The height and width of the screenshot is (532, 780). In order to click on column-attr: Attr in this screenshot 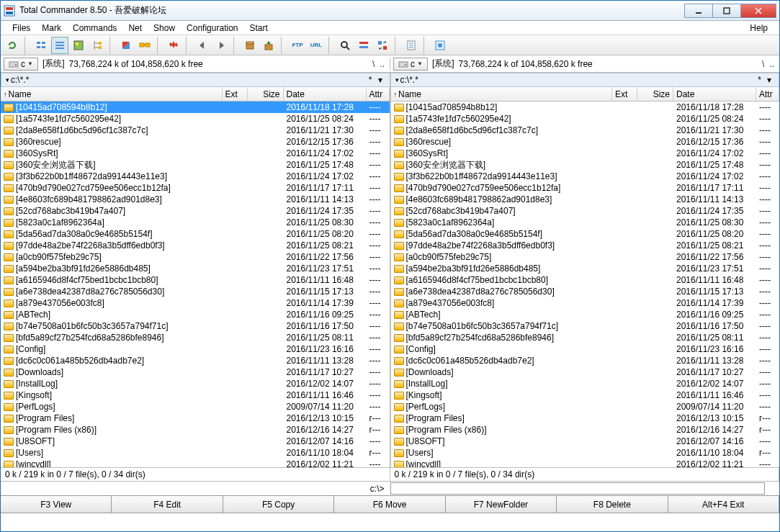, I will do `click(378, 94)`.